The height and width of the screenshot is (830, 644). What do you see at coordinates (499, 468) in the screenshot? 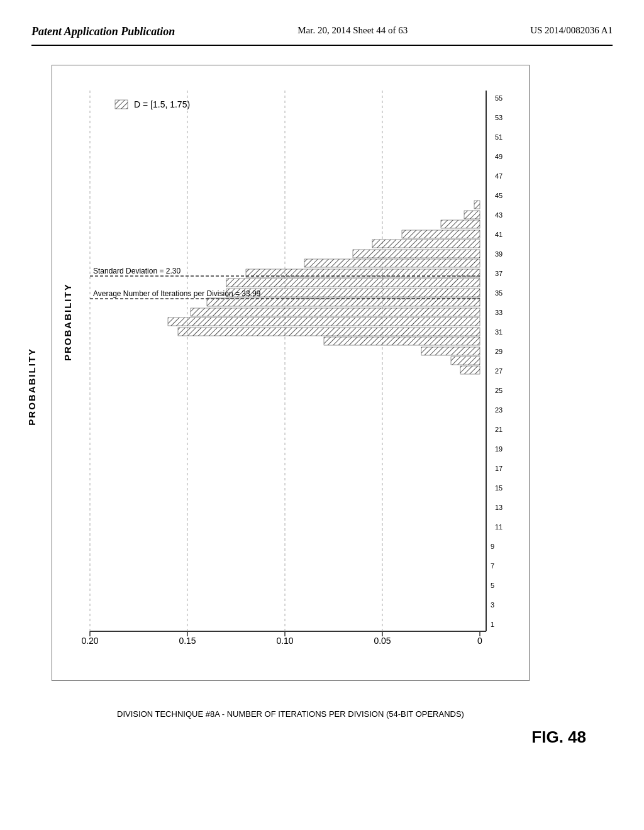
I see `svg-text: 17` at bounding box center [499, 468].